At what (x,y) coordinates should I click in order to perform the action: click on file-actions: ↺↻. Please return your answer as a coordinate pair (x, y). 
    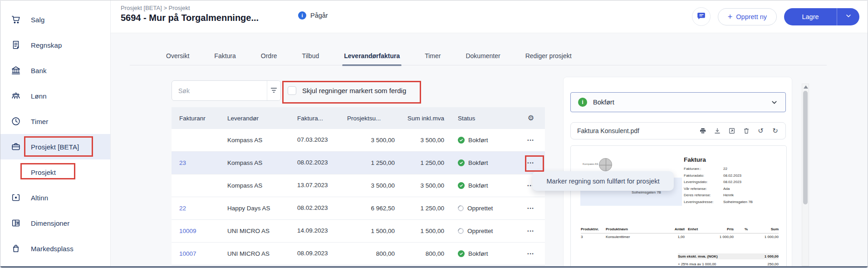
    Looking at the image, I should click on (739, 131).